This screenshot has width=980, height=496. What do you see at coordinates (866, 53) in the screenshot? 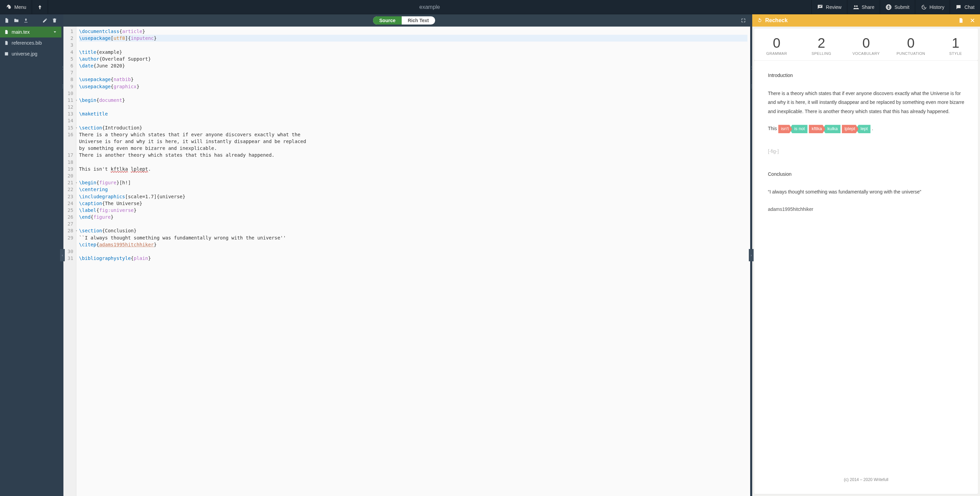
I see `stat-label: VOCABULARY` at bounding box center [866, 53].